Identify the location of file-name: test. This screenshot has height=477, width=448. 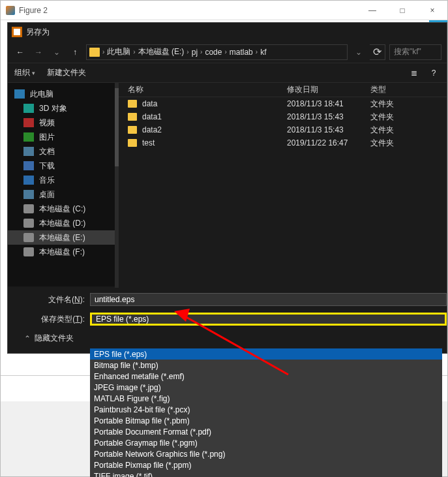
(149, 143).